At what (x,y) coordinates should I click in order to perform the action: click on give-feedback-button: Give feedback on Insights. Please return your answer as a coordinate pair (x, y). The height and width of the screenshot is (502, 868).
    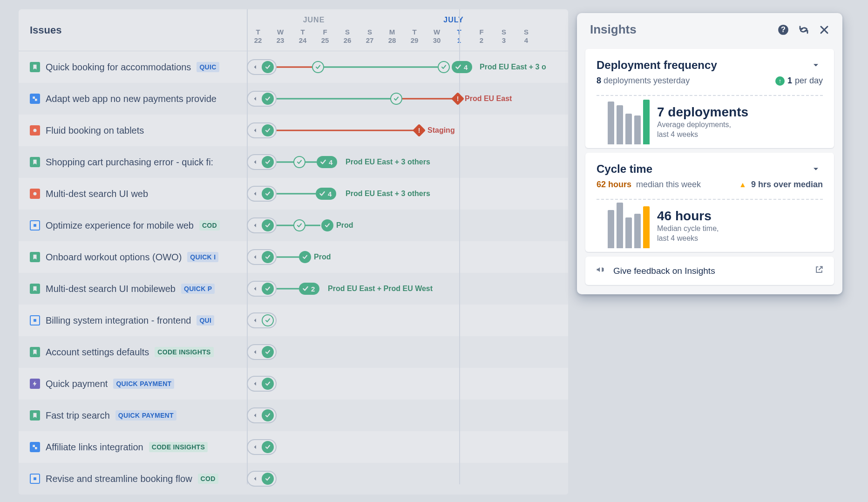
    Looking at the image, I should click on (710, 271).